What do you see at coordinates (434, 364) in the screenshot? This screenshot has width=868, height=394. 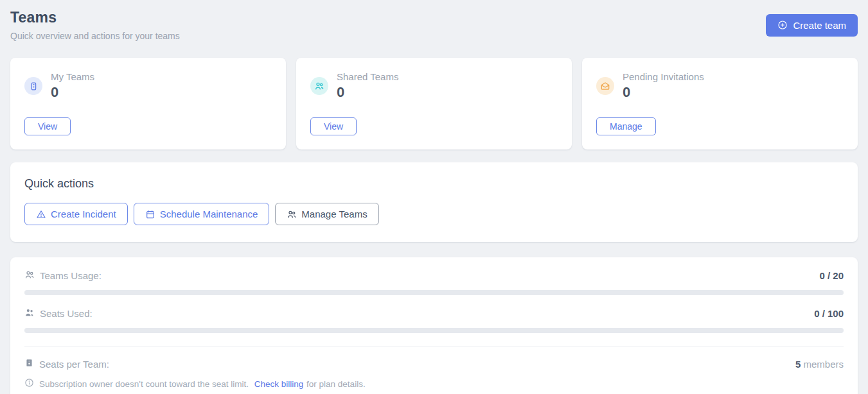 I see `seats-per-team-row: Seats per Team: 5 members` at bounding box center [434, 364].